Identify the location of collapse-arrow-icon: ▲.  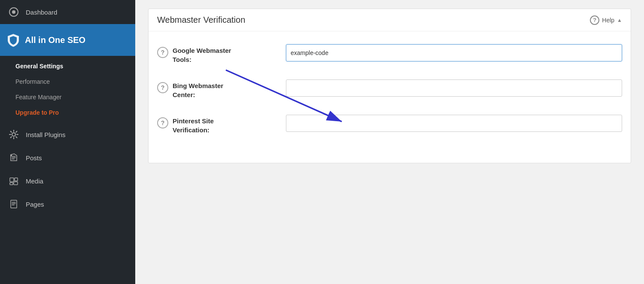
(620, 20).